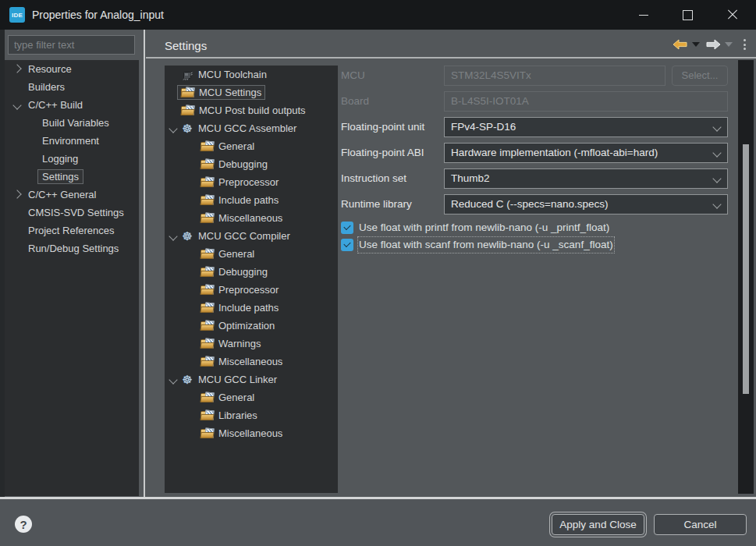 The image size is (756, 546). What do you see at coordinates (644, 15) in the screenshot?
I see `minimize-button` at bounding box center [644, 15].